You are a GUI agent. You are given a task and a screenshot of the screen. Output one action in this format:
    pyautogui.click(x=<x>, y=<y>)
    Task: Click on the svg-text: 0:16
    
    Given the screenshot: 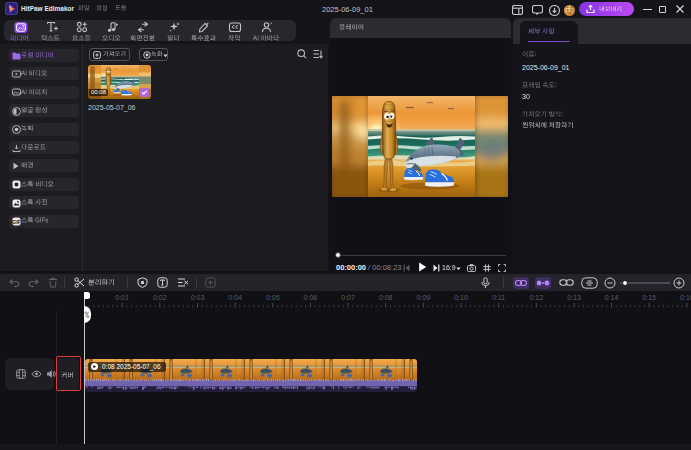 What is the action you would take?
    pyautogui.click(x=686, y=298)
    